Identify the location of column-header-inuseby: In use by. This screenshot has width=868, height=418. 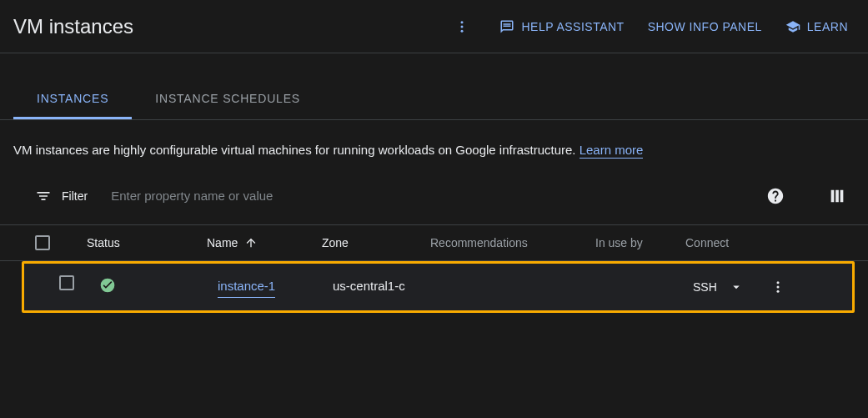
(631, 243).